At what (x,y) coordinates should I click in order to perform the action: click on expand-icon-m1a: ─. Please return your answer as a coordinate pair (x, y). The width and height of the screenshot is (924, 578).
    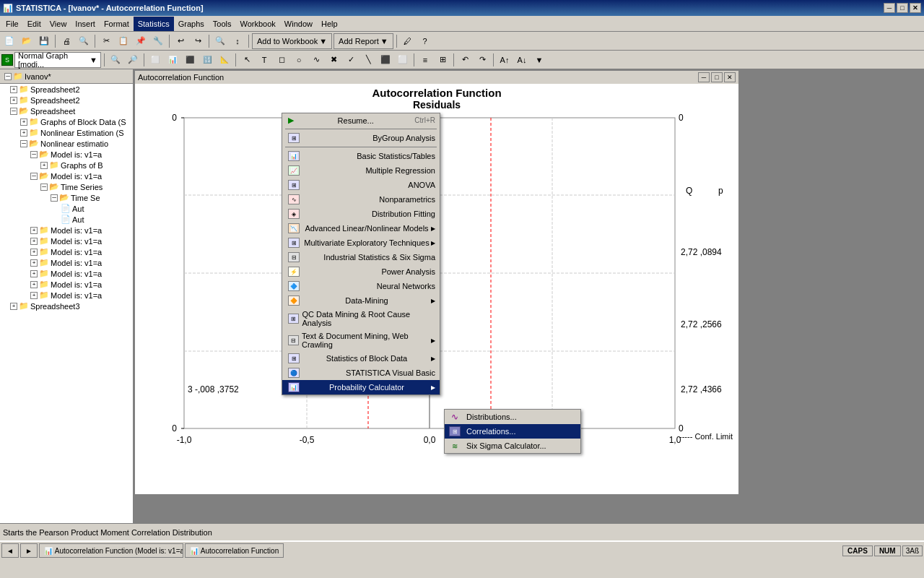
    Looking at the image, I should click on (34, 155).